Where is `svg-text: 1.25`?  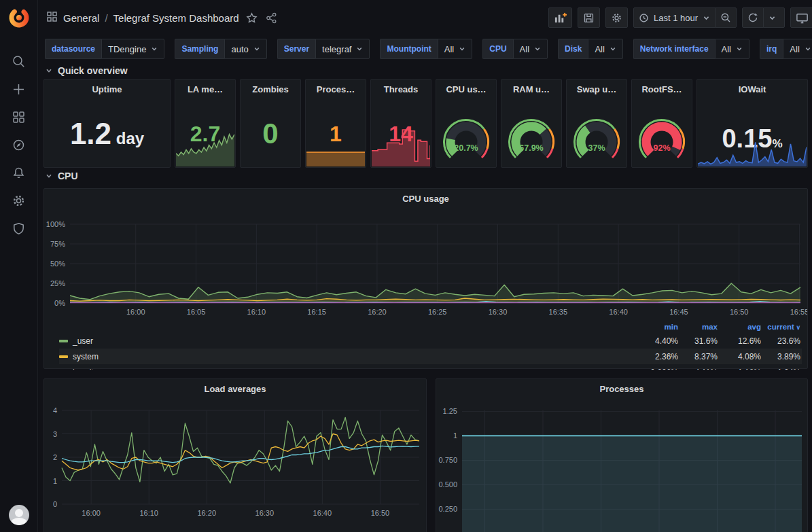 svg-text: 1.25 is located at coordinates (450, 411).